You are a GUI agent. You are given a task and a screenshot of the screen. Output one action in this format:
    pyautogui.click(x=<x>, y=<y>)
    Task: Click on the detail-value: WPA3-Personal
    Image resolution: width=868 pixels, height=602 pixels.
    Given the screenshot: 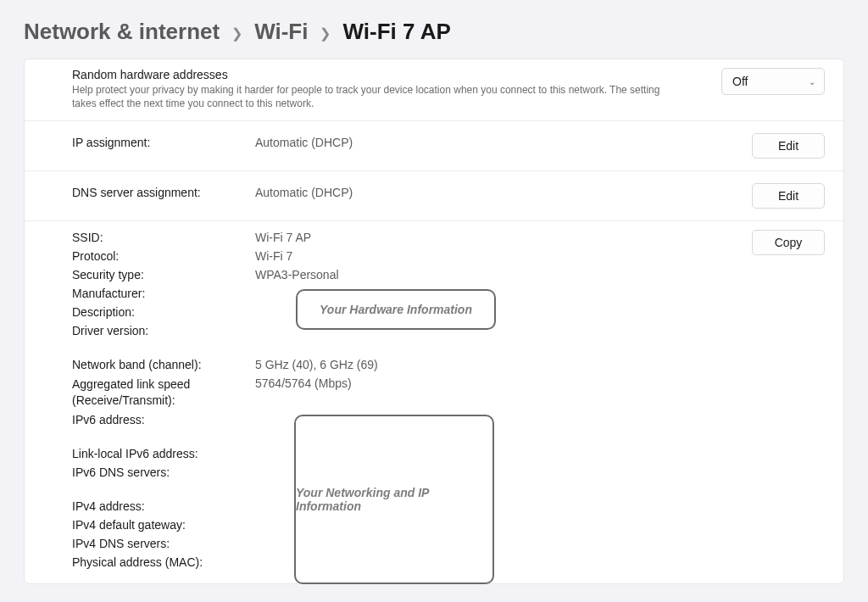 What is the action you would take?
    pyautogui.click(x=297, y=275)
    